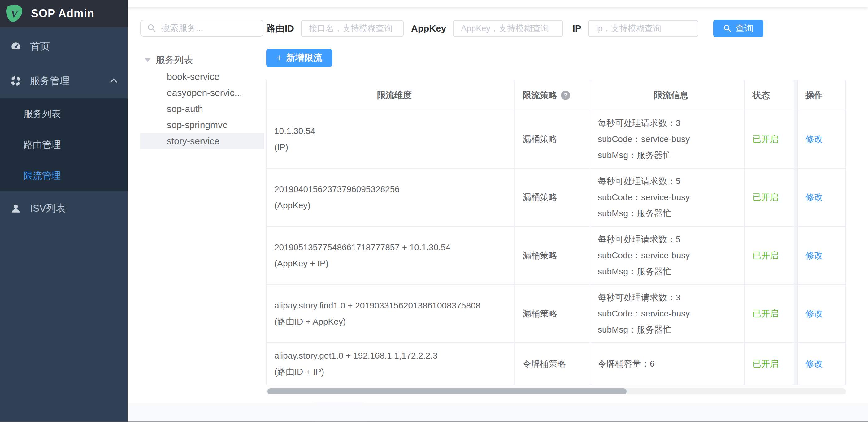 This screenshot has height=422, width=868. I want to click on service-search-input, so click(209, 28).